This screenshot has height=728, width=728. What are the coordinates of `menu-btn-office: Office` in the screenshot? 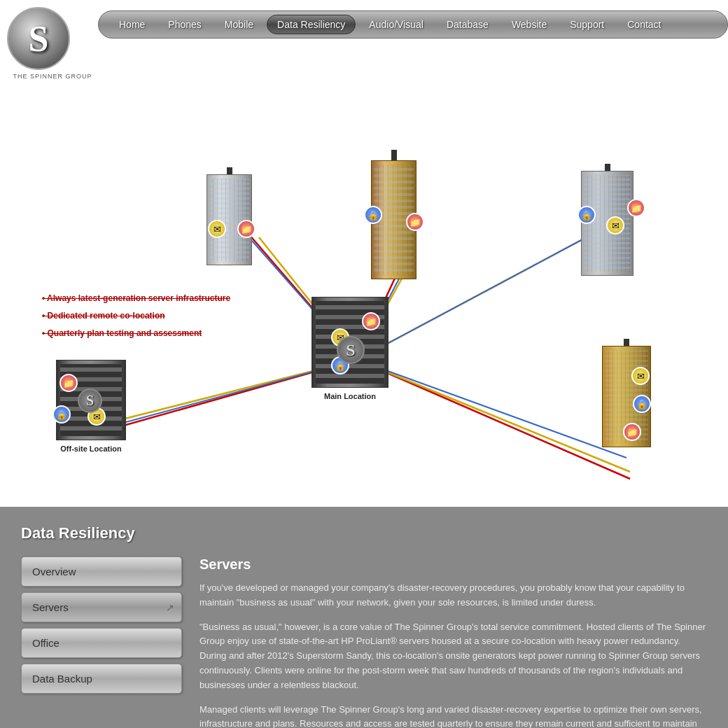 It's located at (102, 643).